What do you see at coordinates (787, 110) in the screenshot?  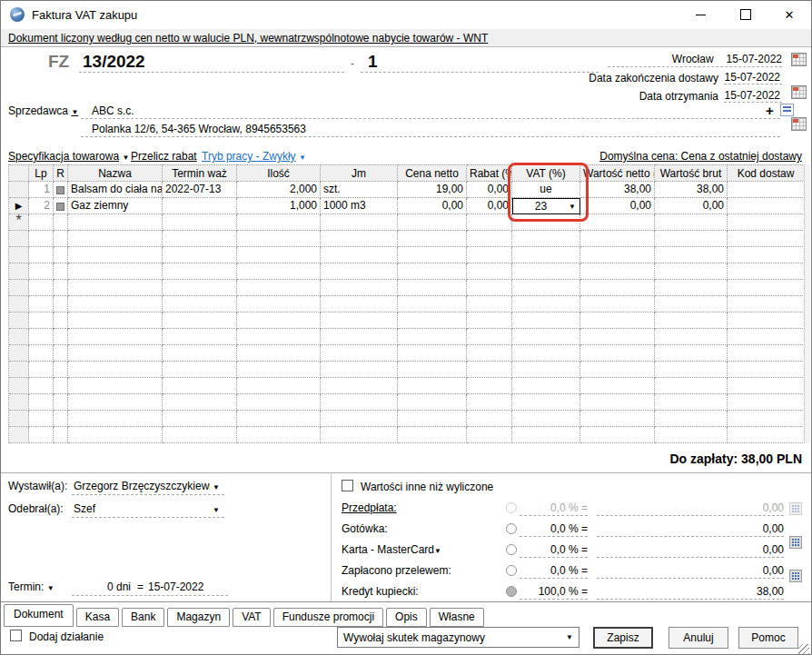 I see `contractor-list-icon` at bounding box center [787, 110].